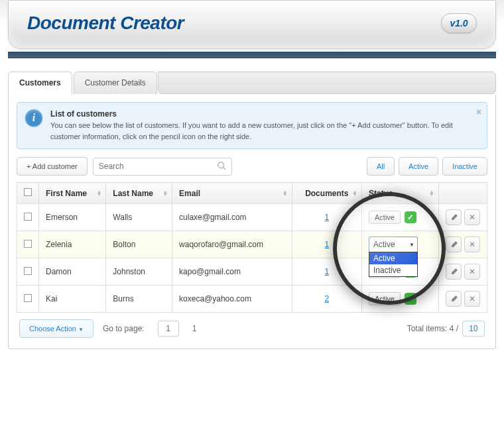 This screenshot has height=424, width=504. What do you see at coordinates (327, 83) in the screenshot?
I see `tab-strip-bg` at bounding box center [327, 83].